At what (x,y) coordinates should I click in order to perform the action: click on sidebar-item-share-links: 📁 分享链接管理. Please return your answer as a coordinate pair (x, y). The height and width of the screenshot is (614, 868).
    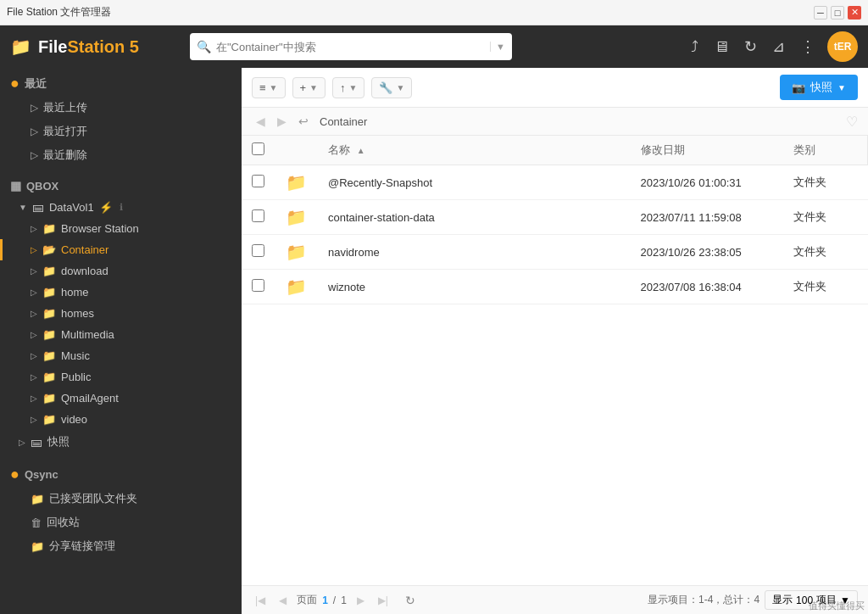
    Looking at the image, I should click on (120, 546).